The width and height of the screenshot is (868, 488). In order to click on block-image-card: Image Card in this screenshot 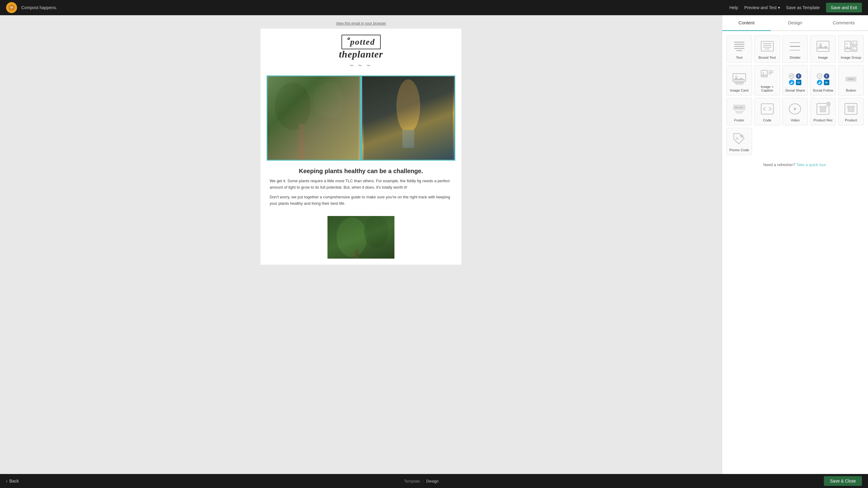, I will do `click(739, 80)`.